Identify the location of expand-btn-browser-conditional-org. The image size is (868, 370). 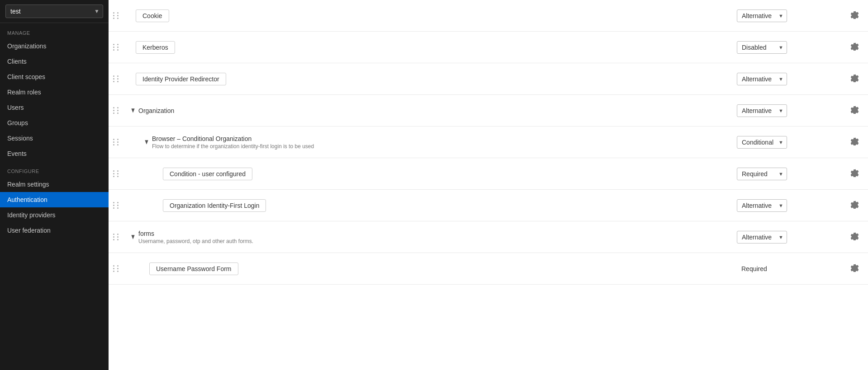
(147, 142).